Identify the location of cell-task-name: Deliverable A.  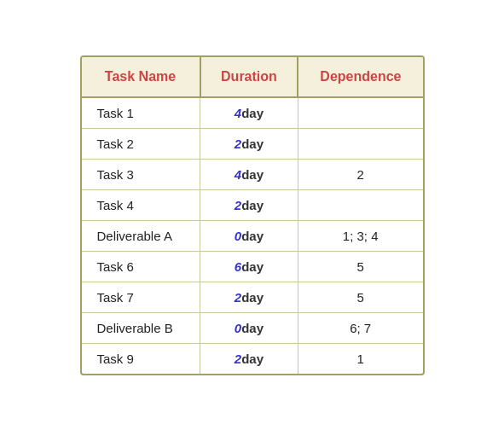
(142, 235).